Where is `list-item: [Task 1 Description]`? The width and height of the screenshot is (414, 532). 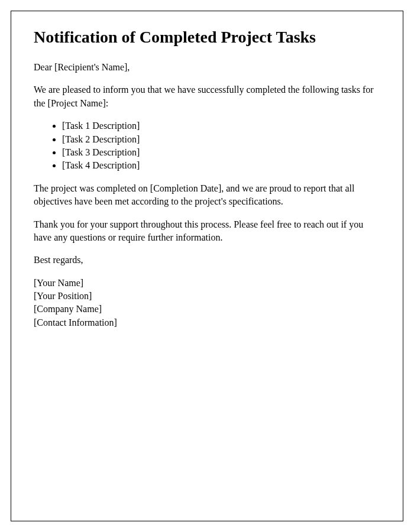
list-item: [Task 1 Description] is located at coordinates (221, 126).